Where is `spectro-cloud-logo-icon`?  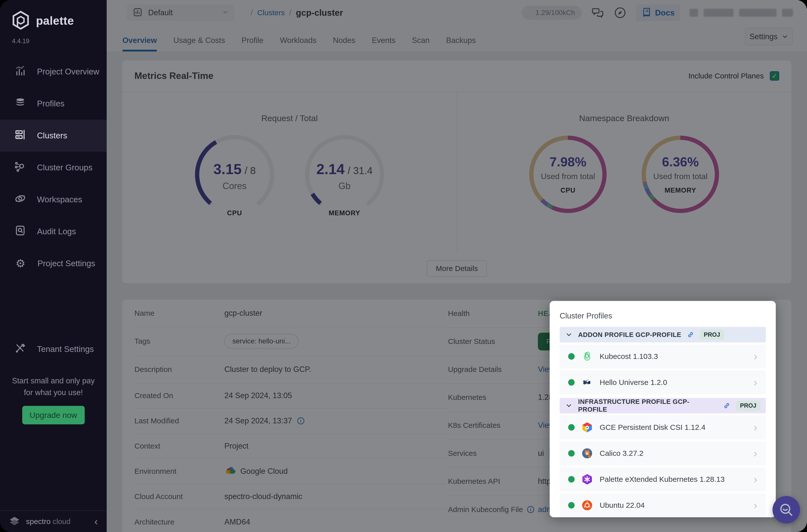
spectro-cloud-logo-icon is located at coordinates (15, 522).